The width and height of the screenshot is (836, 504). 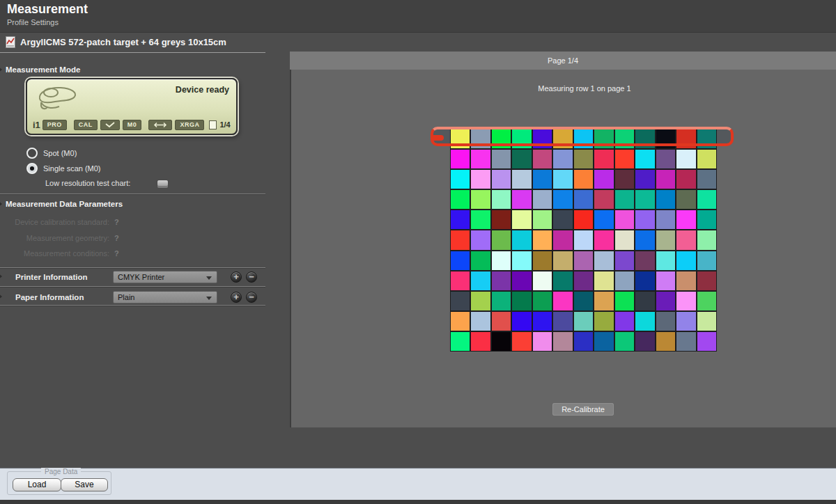 I want to click on paper-add-button: +, so click(x=236, y=297).